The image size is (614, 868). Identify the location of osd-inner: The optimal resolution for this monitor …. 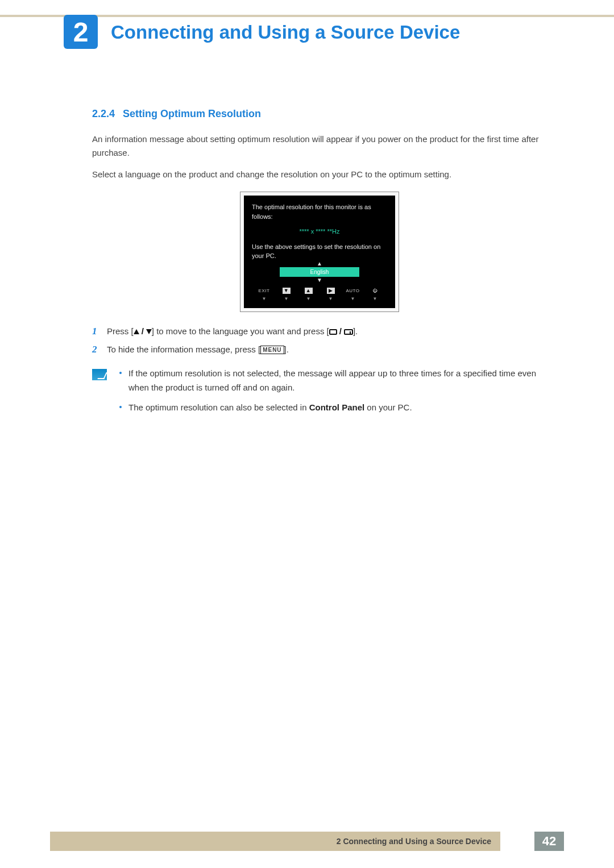
(320, 252).